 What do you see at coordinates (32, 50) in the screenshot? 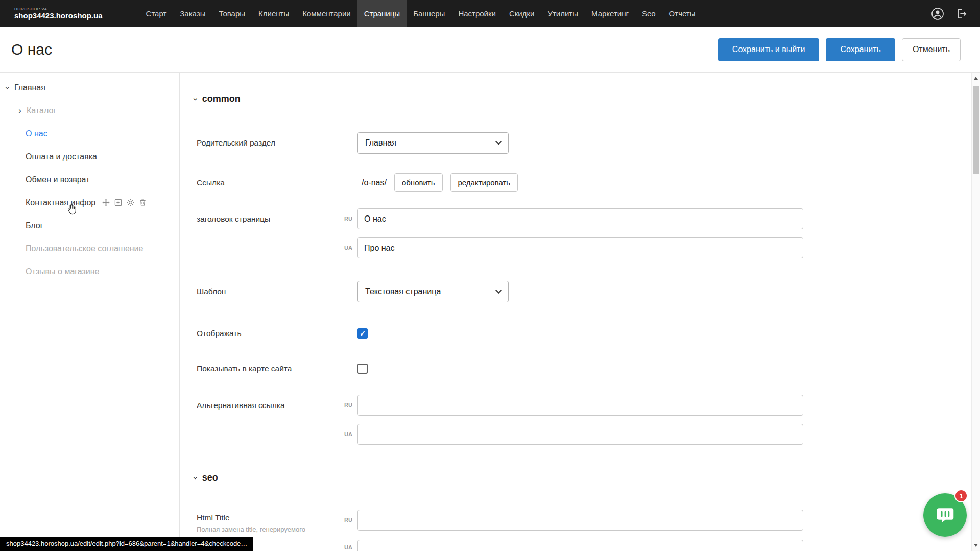
I see `page-title: О нас` at bounding box center [32, 50].